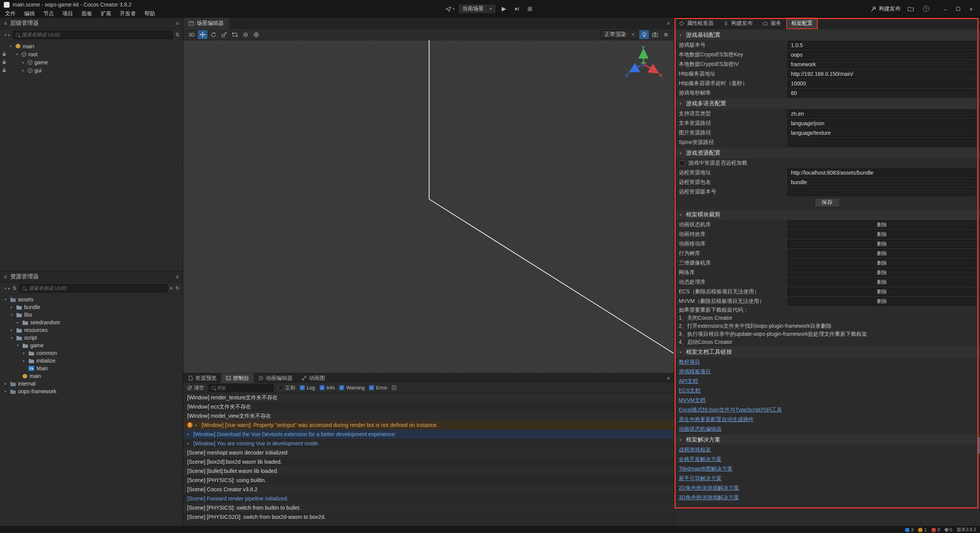 The image size is (980, 533). I want to click on play-button: ▶, so click(504, 9).